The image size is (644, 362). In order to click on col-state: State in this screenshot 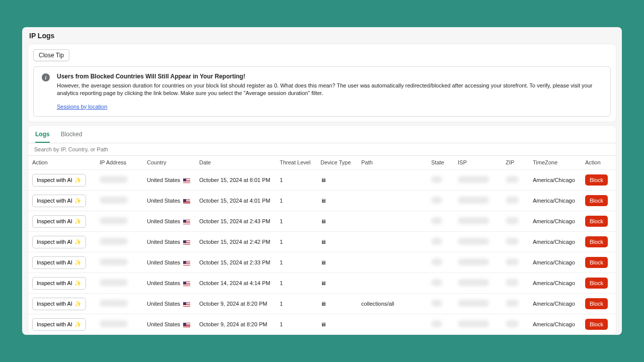, I will do `click(445, 162)`.